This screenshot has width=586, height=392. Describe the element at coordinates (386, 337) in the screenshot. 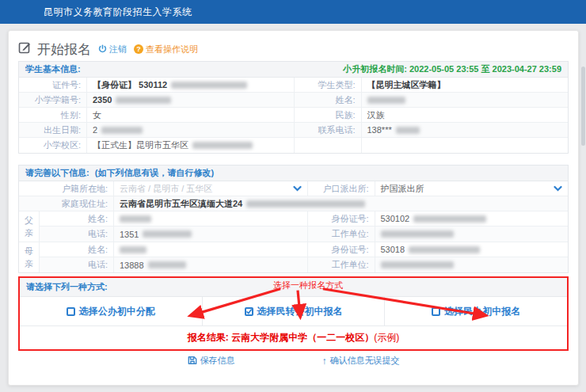

I see `result-note: (示例)` at that location.